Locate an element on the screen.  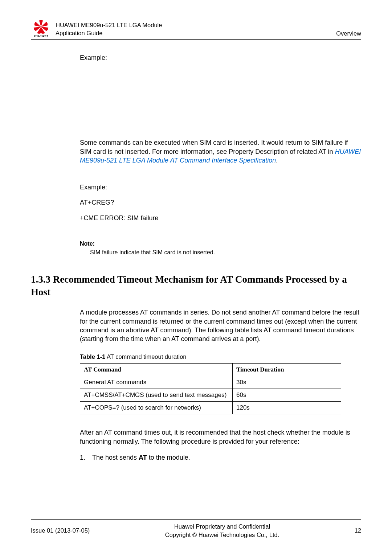
list-text-post: to the module. is located at coordinates (168, 457).